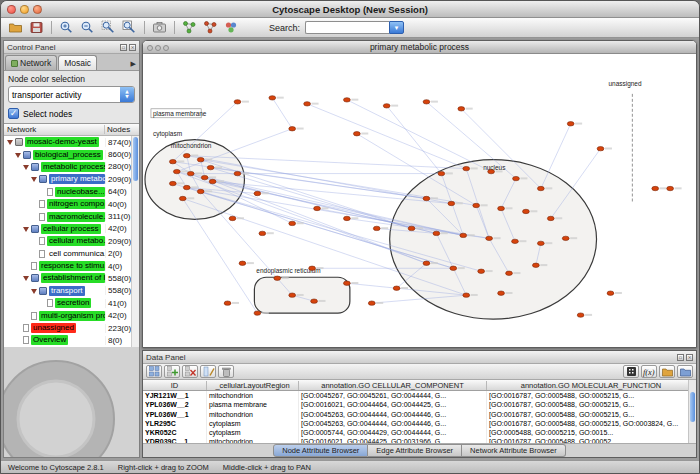 This screenshot has height=474, width=700. I want to click on column-header-molecular-function: annotation.GO MOLECULAR_FUNCTION, so click(592, 386).